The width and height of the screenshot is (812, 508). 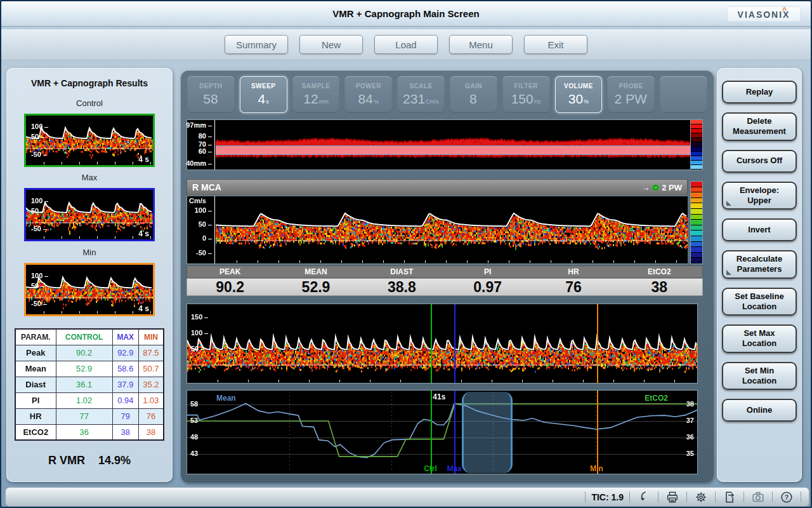 I want to click on trend-chart: Mean EtCO2 41s Ctrl Max Min 58 53 48 43 …, so click(x=442, y=432).